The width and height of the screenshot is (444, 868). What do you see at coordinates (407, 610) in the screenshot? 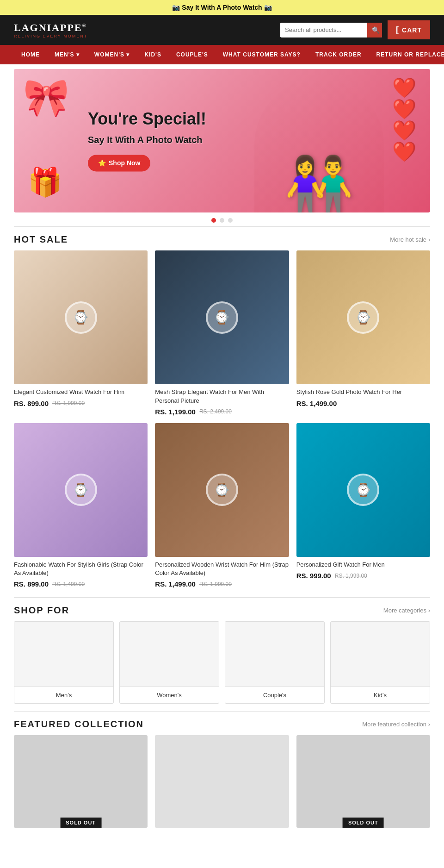
I see `shop-for-more: More categories ›` at bounding box center [407, 610].